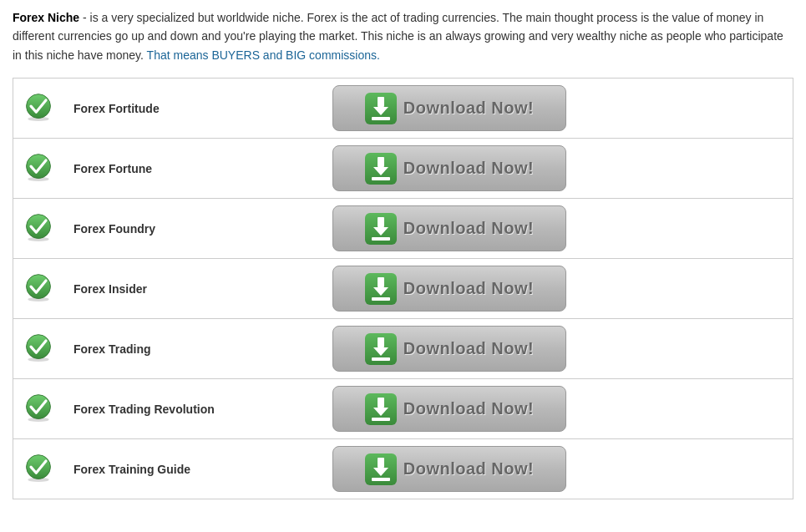 Image resolution: width=806 pixels, height=532 pixels. Describe the element at coordinates (403, 289) in the screenshot. I see `table-row: Forex Insider Download Now!` at that location.